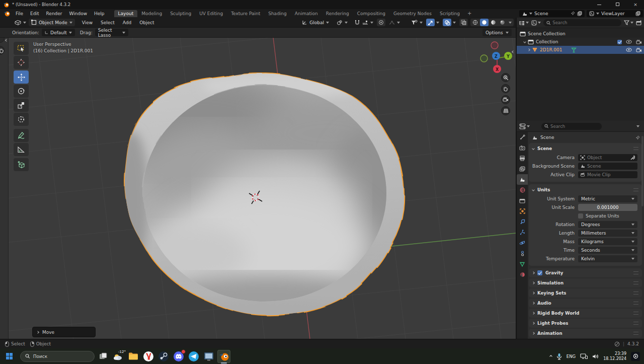 The width and height of the screenshot is (644, 364). Describe the element at coordinates (583, 23) in the screenshot. I see `outliner-search` at that location.